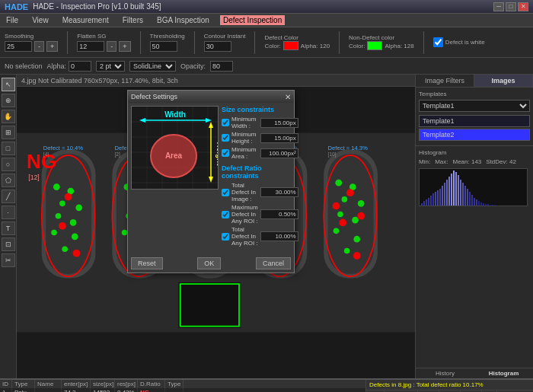 This screenshot has width=533, height=392. I want to click on opacity-input, so click(222, 66).